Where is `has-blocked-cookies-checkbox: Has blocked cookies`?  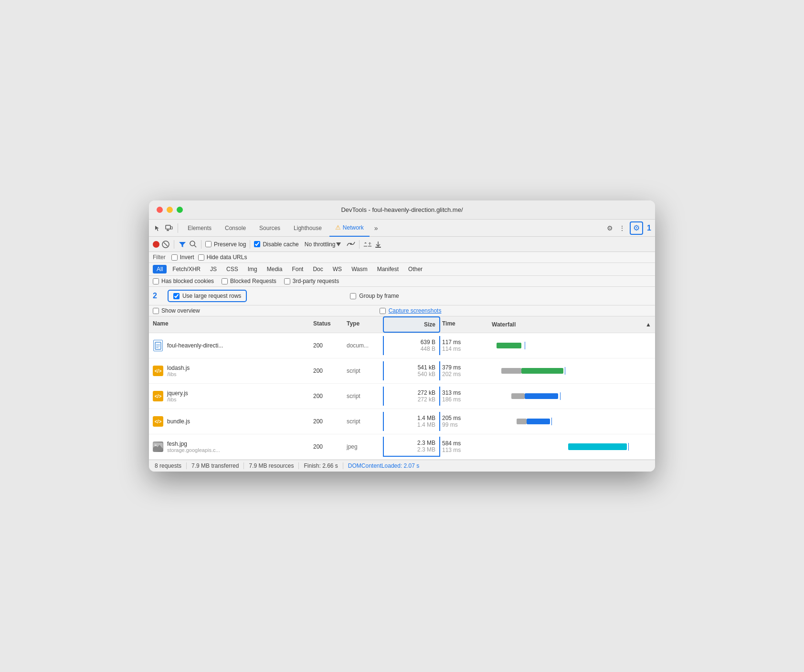 has-blocked-cookies-checkbox: Has blocked cookies is located at coordinates (183, 281).